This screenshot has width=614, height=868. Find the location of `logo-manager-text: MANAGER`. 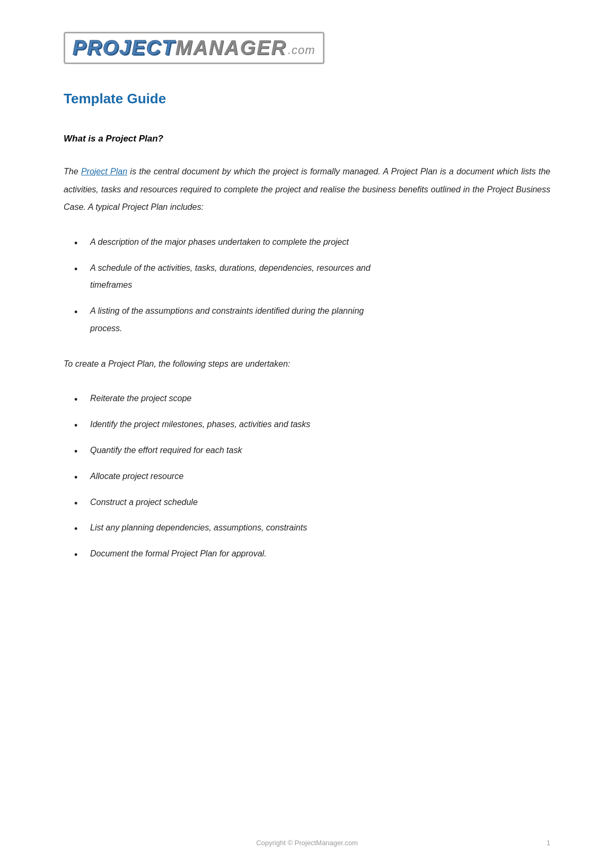

logo-manager-text: MANAGER is located at coordinates (231, 48).